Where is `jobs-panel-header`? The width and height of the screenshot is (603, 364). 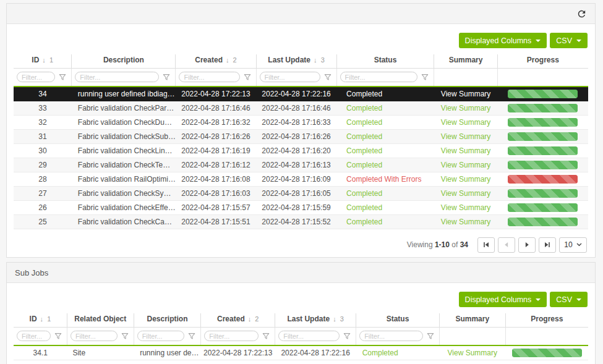 jobs-panel-header is located at coordinates (301, 14).